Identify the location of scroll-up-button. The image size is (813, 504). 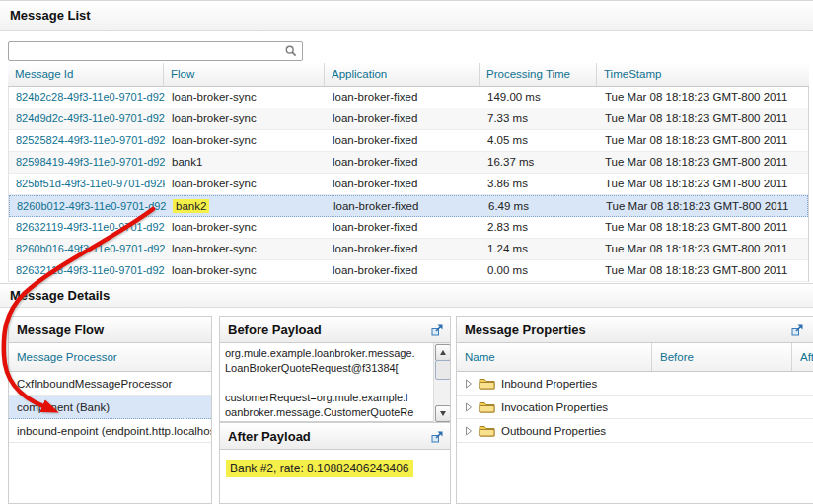
(442, 353).